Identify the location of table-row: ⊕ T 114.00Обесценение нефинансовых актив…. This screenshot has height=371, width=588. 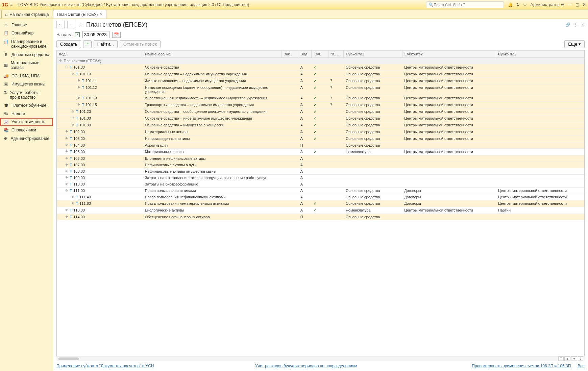
(321, 217).